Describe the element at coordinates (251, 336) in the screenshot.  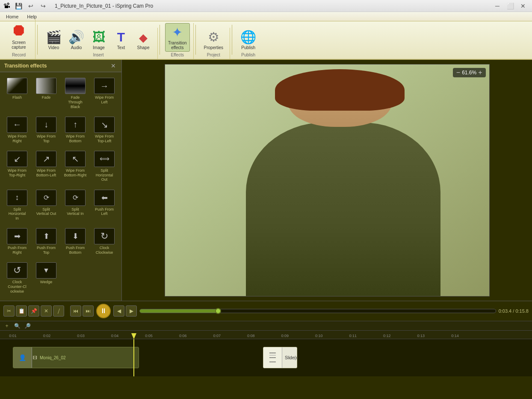
I see `ruler-7: 0:08` at that location.